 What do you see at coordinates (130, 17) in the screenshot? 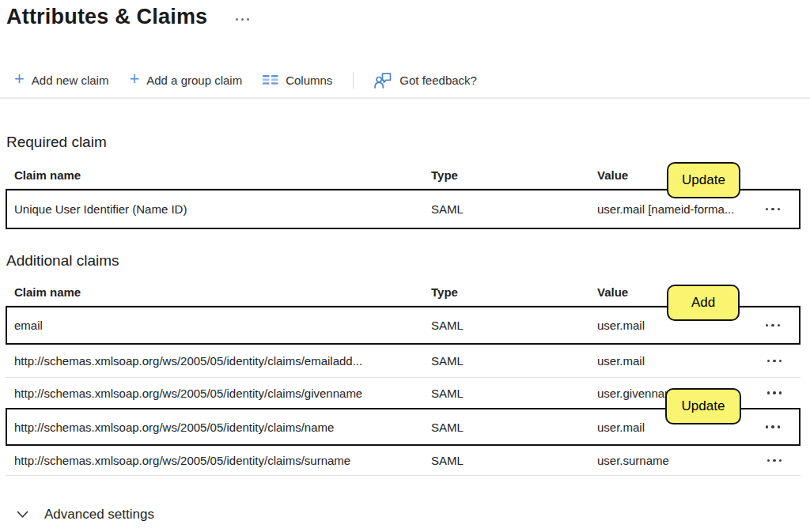
I see `page-header: Attributes & Claims` at bounding box center [130, 17].